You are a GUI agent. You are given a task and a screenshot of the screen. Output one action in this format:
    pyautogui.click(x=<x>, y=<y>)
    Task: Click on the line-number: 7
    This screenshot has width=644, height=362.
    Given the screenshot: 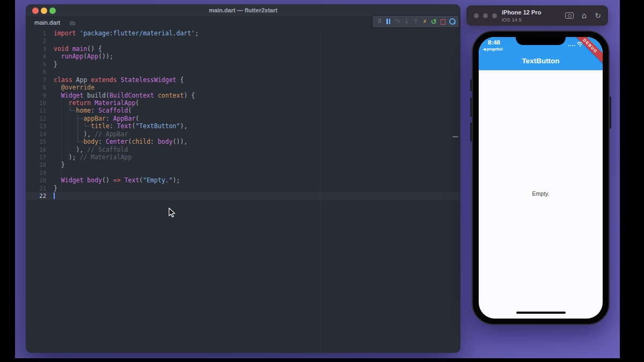 What is the action you would take?
    pyautogui.click(x=36, y=80)
    